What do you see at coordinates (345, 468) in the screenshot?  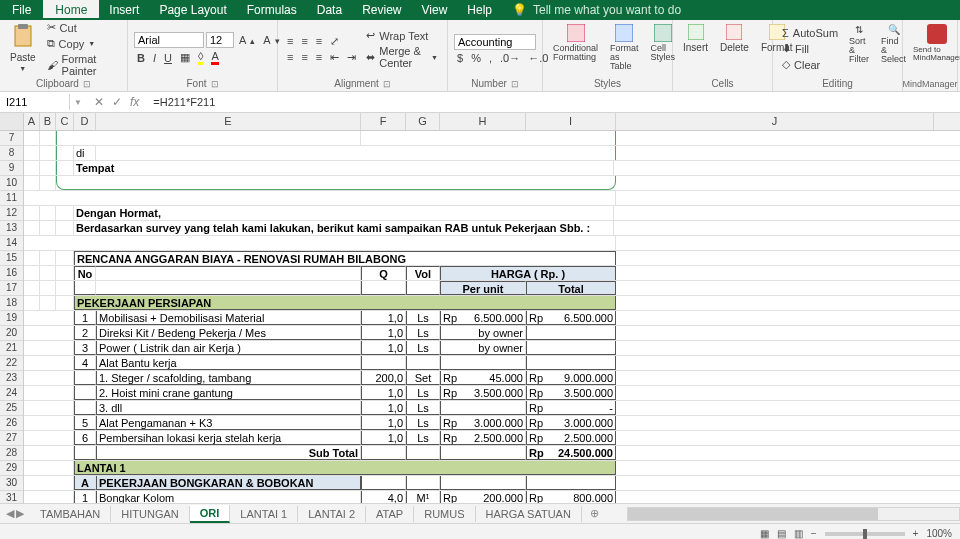 I see `cell: LANTAI 1` at bounding box center [345, 468].